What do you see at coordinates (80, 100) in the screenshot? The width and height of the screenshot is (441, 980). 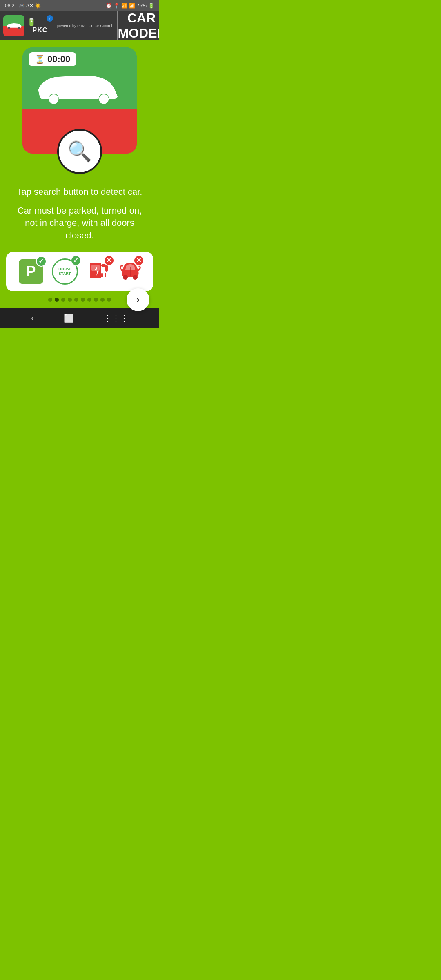 I see `car-card: ⏳ 00:00 🔍` at bounding box center [80, 100].